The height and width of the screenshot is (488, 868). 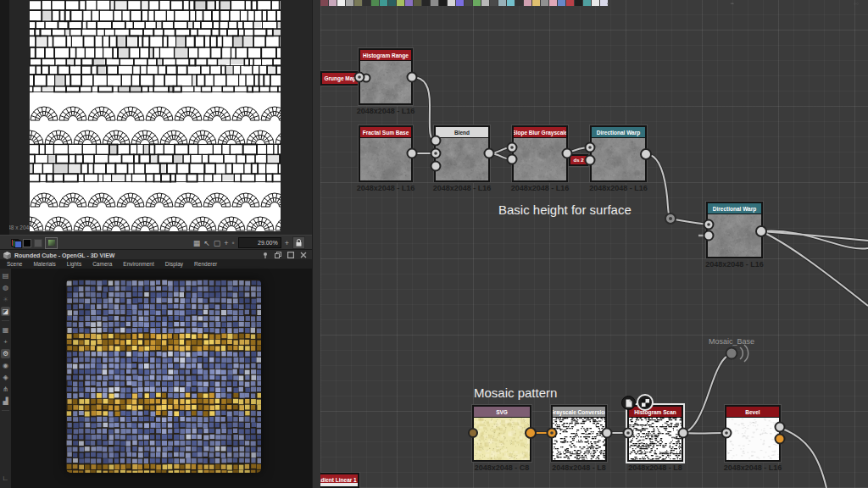 What do you see at coordinates (540, 154) in the screenshot?
I see `node-slope-blur-grayscale: Slope Blur Grayscale 2048x2048 - L16` at bounding box center [540, 154].